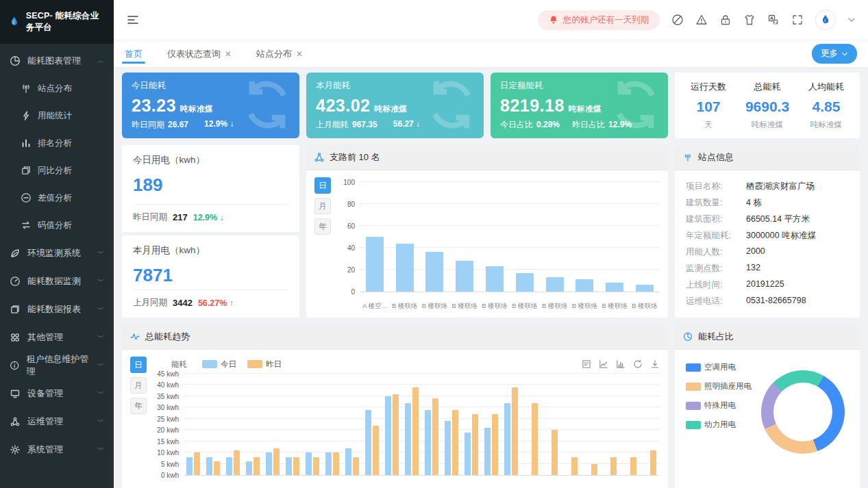 The image size is (868, 488). Describe the element at coordinates (57, 60) in the screenshot. I see `sidebar-group-energy-charts: 能耗图表管理 ︿` at that location.